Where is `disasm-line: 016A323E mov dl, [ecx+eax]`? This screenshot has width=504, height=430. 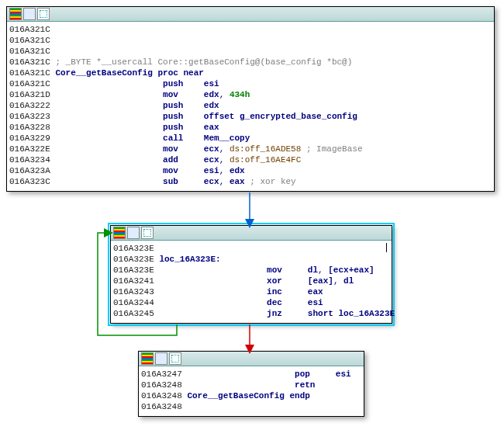
disasm-line: 016A323E mov dl, [ecx+eax] is located at coordinates (251, 270).